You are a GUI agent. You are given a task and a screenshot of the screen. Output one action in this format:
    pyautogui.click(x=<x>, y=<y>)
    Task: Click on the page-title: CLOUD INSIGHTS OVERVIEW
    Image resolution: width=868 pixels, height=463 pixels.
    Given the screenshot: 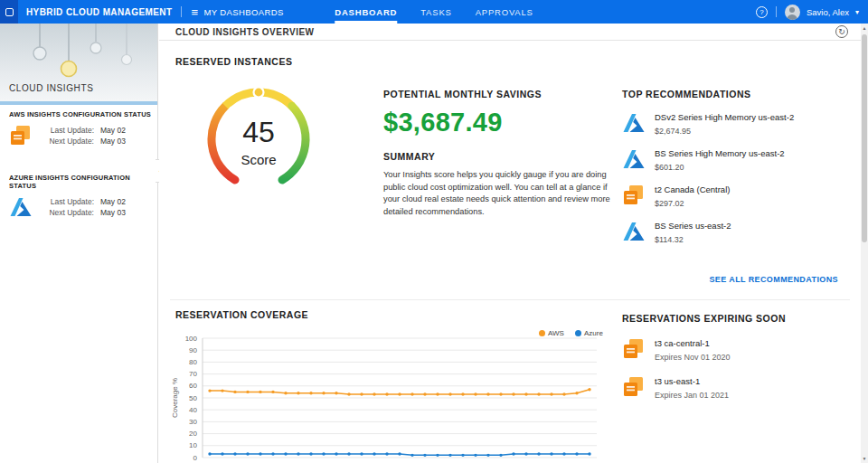 What is the action you would take?
    pyautogui.click(x=245, y=33)
    